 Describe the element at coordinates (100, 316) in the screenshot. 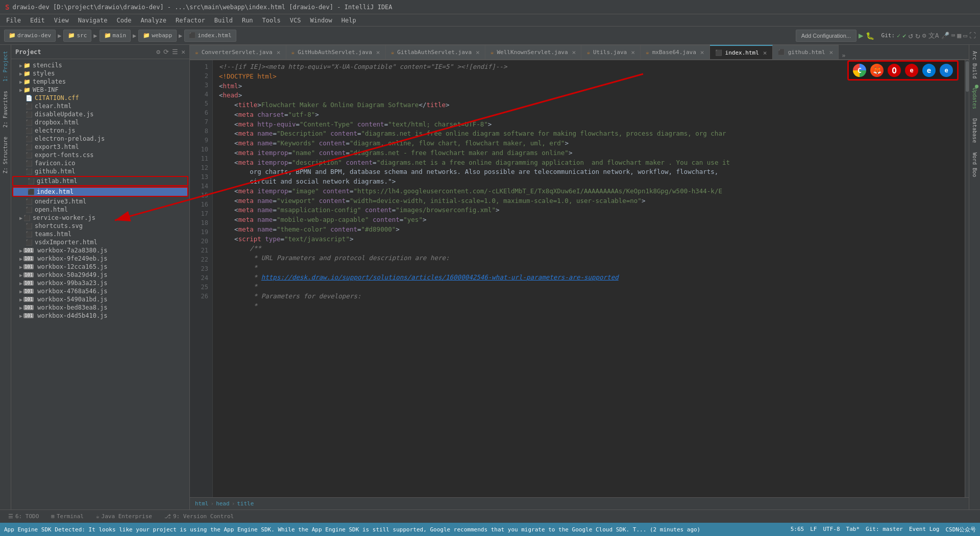

I see `tree-item-workbox-9: ▶ 101 workbox-d4d5b410.js` at that location.